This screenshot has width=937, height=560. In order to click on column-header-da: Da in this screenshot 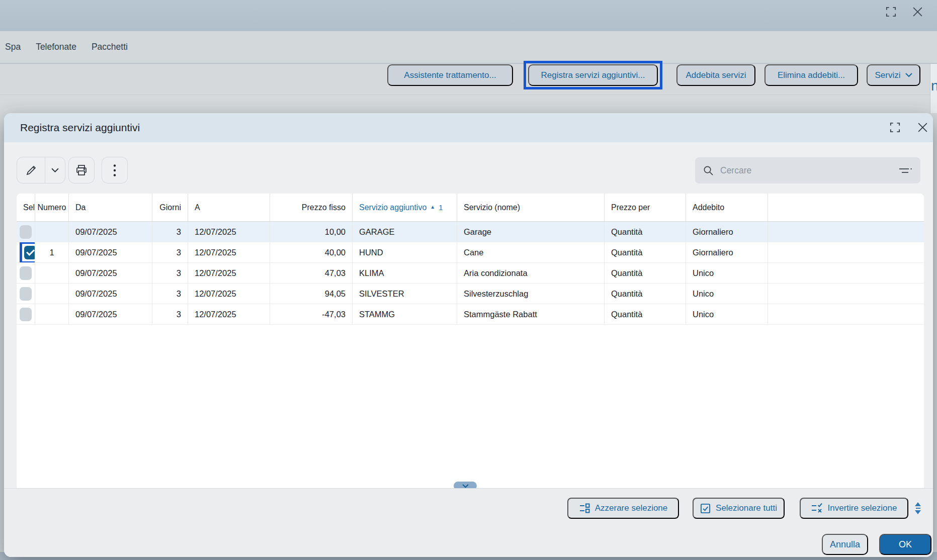, I will do `click(111, 207)`.